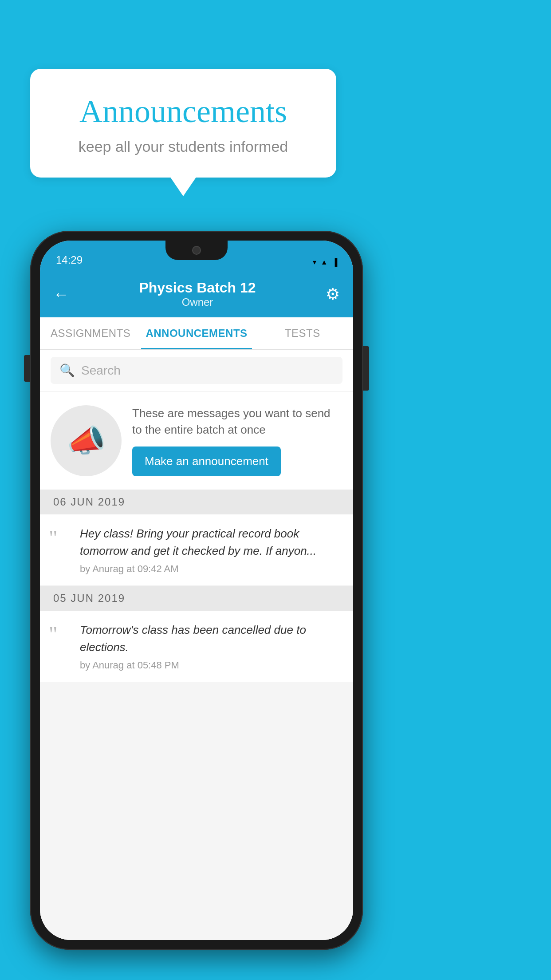 The width and height of the screenshot is (551, 980). What do you see at coordinates (197, 550) in the screenshot?
I see `announcement-item-1: " Hey class! Bring your practical record…` at bounding box center [197, 550].